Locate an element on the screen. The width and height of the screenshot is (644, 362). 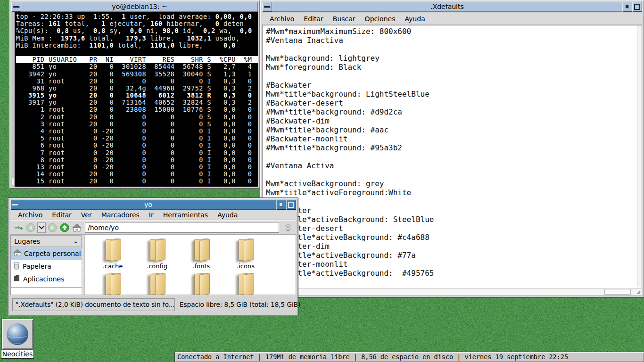
chevron-down-icon: ⌄ is located at coordinates (75, 241).